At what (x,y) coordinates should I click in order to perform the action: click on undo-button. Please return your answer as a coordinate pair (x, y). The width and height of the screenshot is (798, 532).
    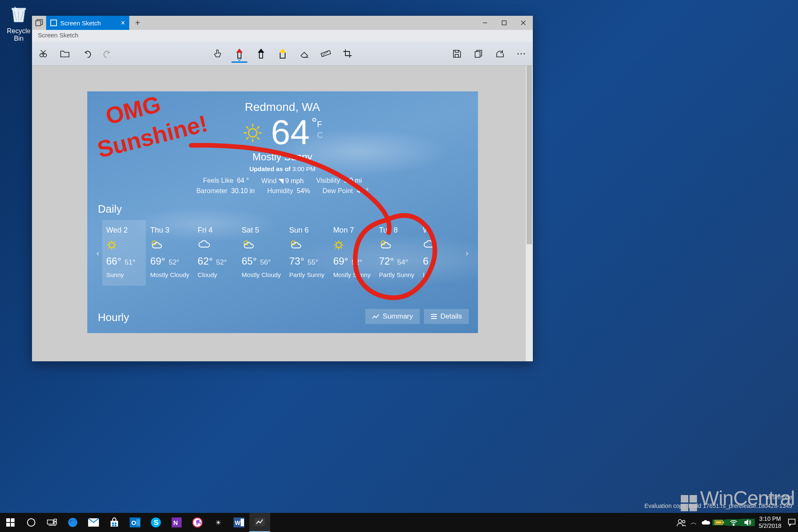
    Looking at the image, I should click on (86, 54).